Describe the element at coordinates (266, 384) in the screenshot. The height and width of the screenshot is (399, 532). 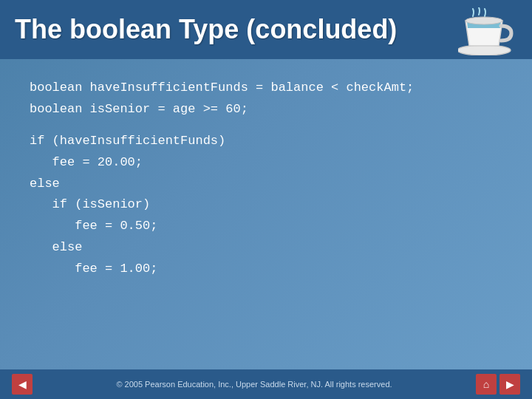
I see `footer: ◀ © 2005 Pearson Education, Inc., Upper …` at that location.